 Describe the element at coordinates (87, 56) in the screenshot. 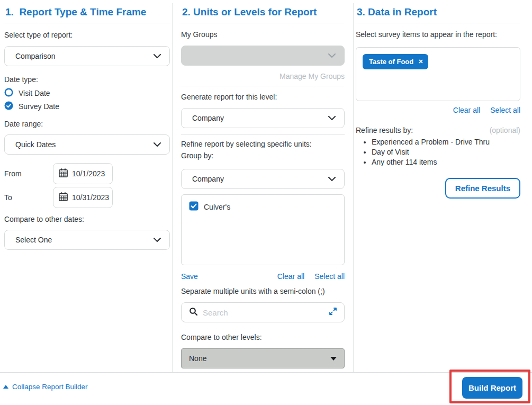

I see `report-type-select: Comparison` at that location.